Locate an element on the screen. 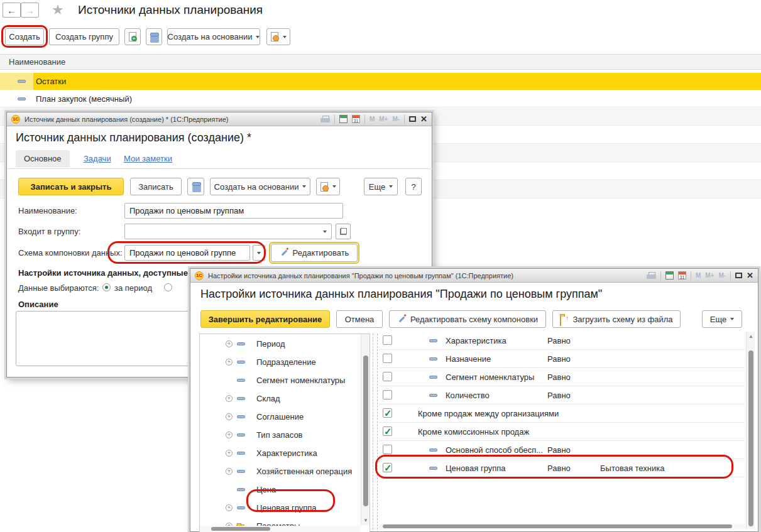 The width and height of the screenshot is (761, 532). filter-row-krome-prodazh: Кроме продаж между организациями is located at coordinates (562, 413).